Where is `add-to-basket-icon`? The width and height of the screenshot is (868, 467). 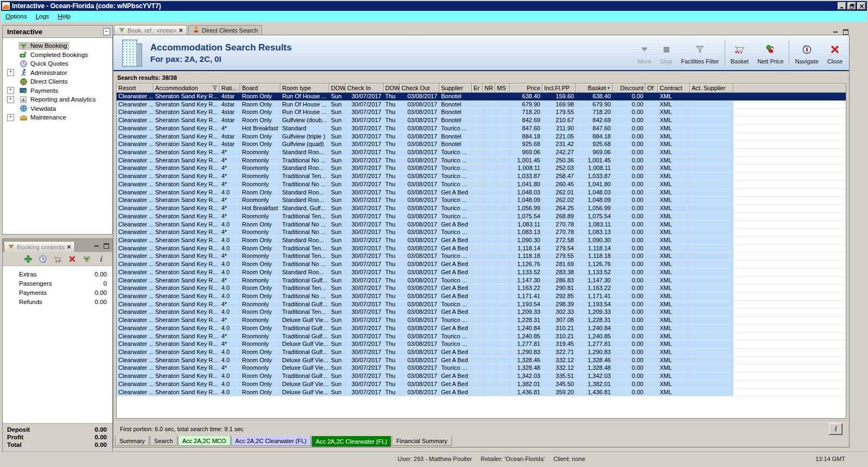
add-to-basket-icon is located at coordinates (58, 259).